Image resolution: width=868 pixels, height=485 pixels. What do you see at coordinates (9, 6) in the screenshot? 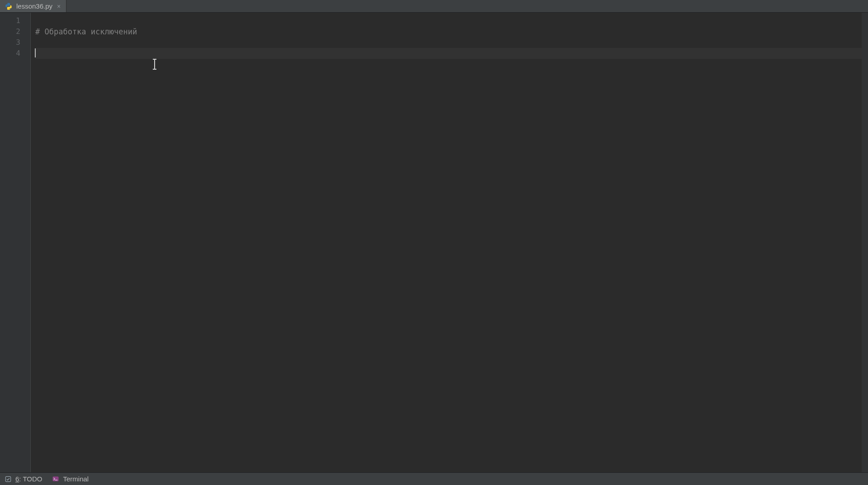
I see `python-file-icon` at bounding box center [9, 6].